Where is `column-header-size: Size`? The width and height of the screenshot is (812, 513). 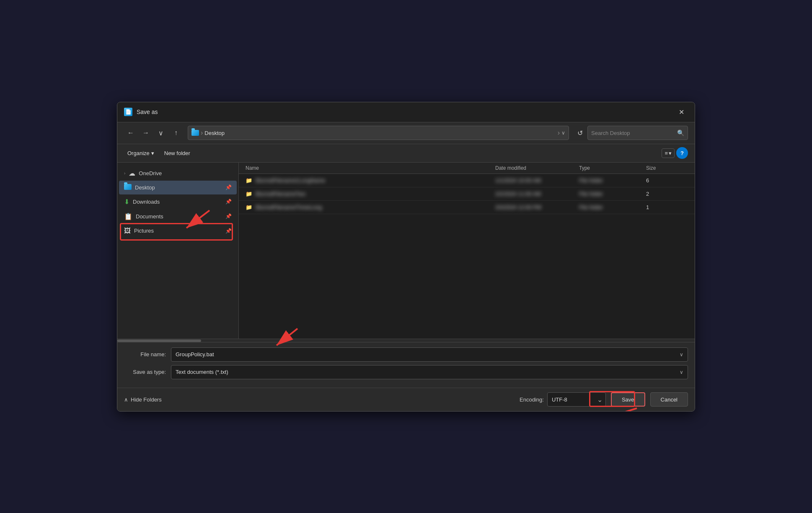
column-header-size: Size is located at coordinates (667, 168).